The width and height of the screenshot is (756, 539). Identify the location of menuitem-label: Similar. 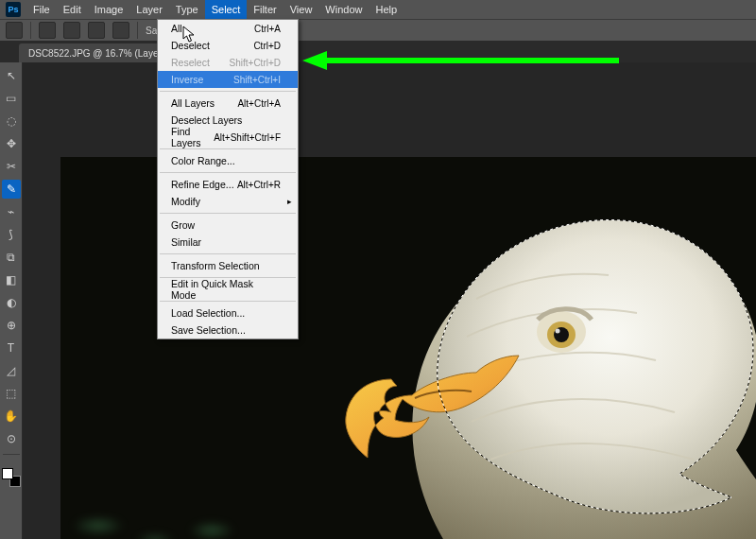
(186, 242).